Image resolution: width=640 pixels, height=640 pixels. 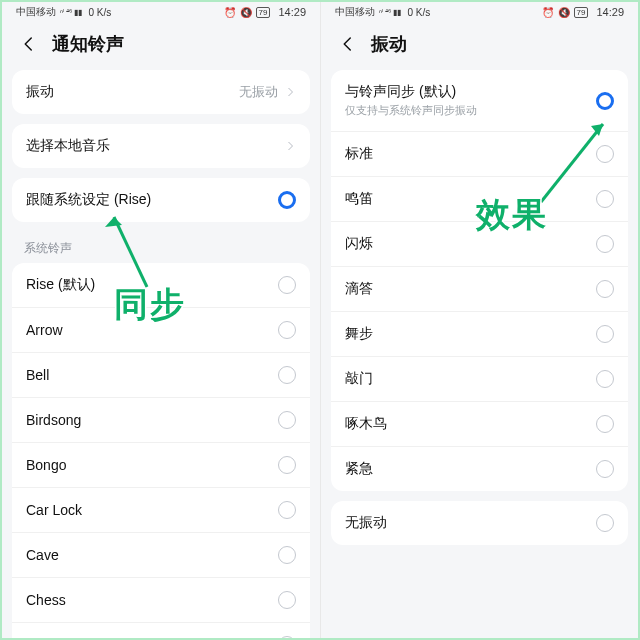 I want to click on list-item: Bell, so click(x=161, y=374).